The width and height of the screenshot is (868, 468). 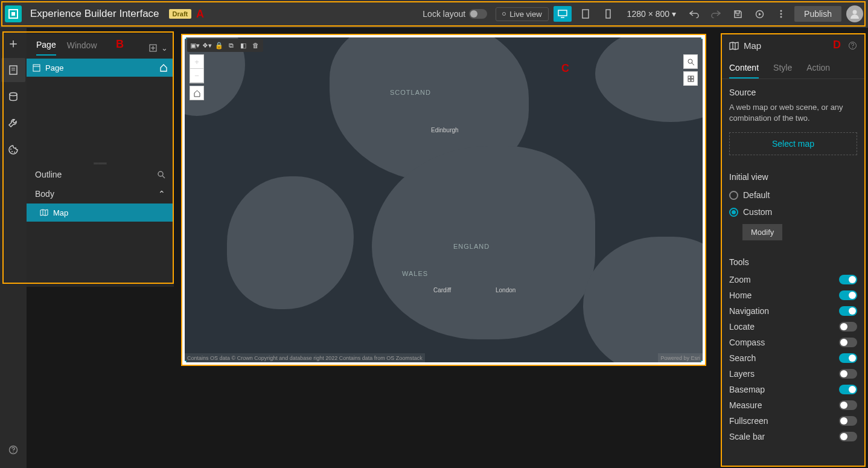 I want to click on widget-align-icon: ◧, so click(x=243, y=45).